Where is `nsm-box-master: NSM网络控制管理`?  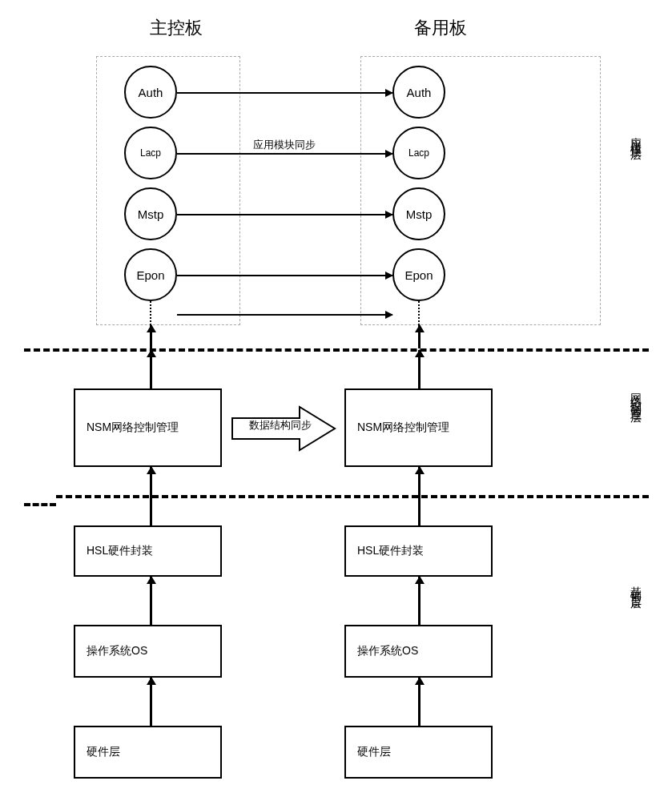 nsm-box-master: NSM网络控制管理 is located at coordinates (147, 428).